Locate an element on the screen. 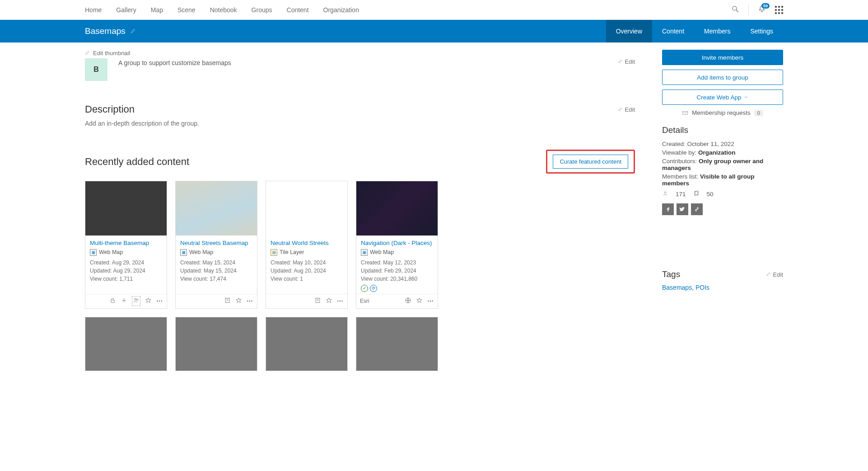  description-heading: Description is located at coordinates (110, 109).